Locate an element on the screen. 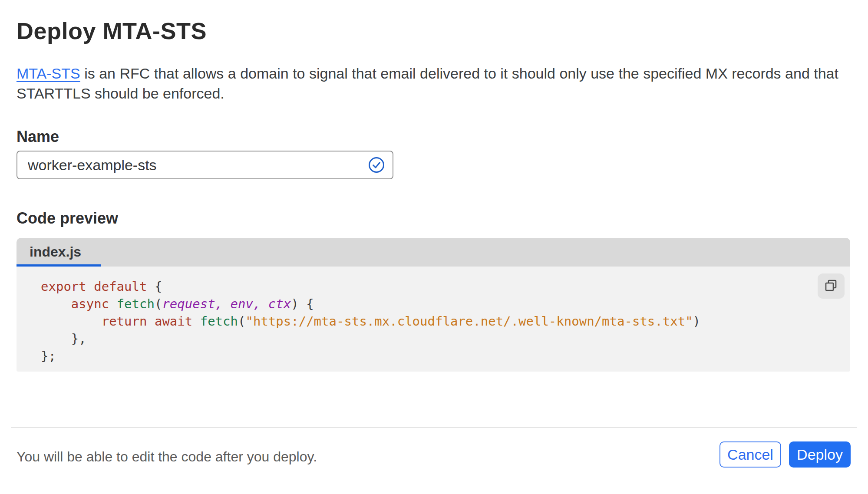 The height and width of the screenshot is (494, 868). footer-divider is located at coordinates (434, 428).